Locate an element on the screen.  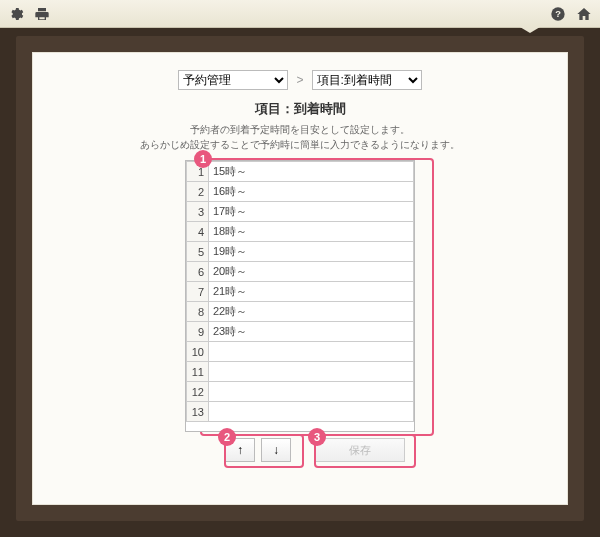
table-row: 721時～ is located at coordinates (300, 292).